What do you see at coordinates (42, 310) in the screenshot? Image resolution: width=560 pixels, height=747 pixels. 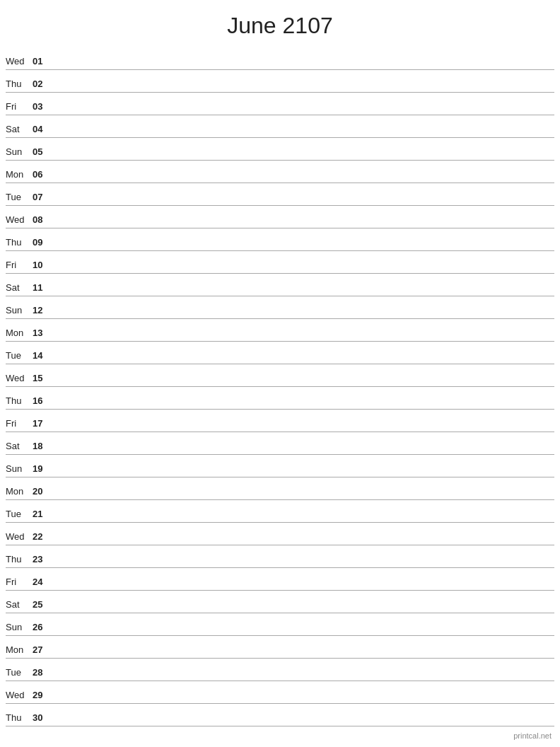 I see `day-number: 12` at bounding box center [42, 310].